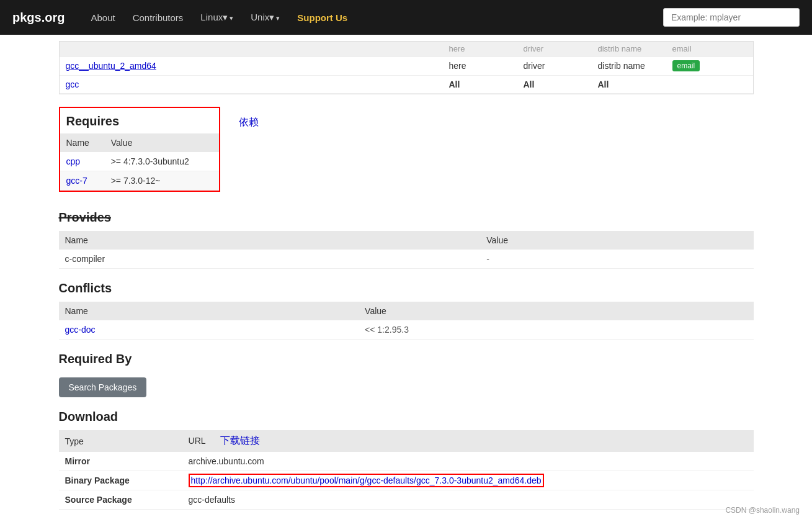 This screenshot has height=527, width=812. Describe the element at coordinates (406, 310) in the screenshot. I see `conflicts-section: Conflicts Name Value gcc-doc << 1:2.95.3` at that location.